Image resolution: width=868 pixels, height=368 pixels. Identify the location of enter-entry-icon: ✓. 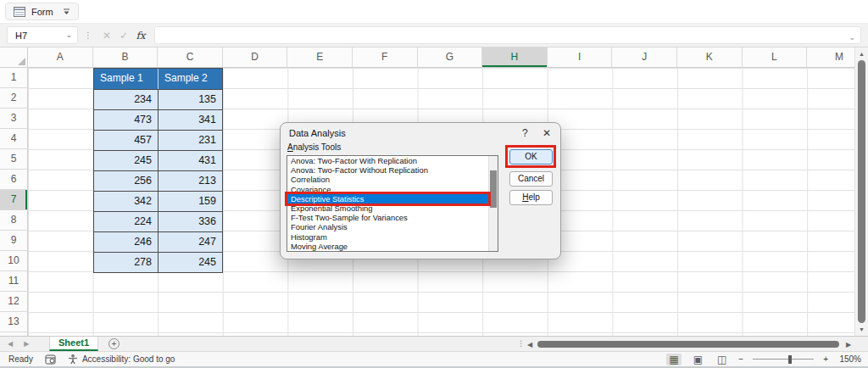
(124, 36).